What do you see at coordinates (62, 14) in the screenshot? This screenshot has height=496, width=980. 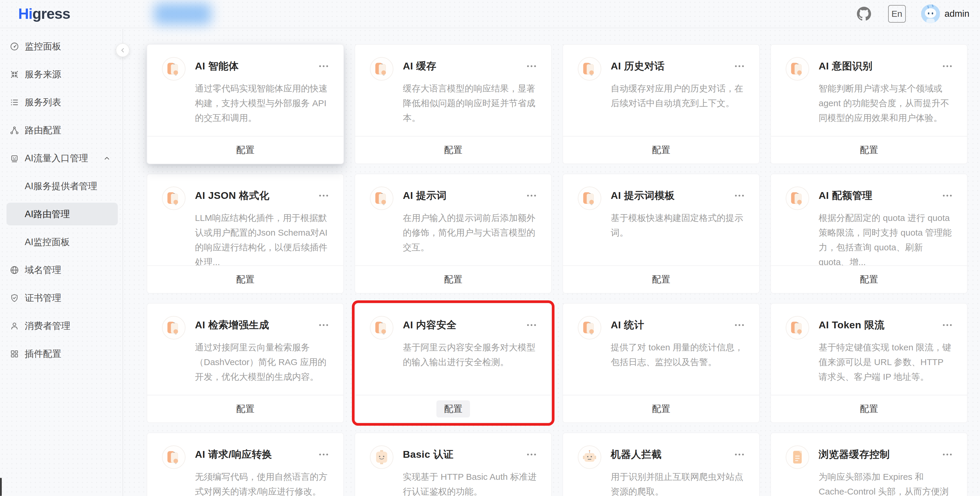 I see `higress-logo: Higress` at bounding box center [62, 14].